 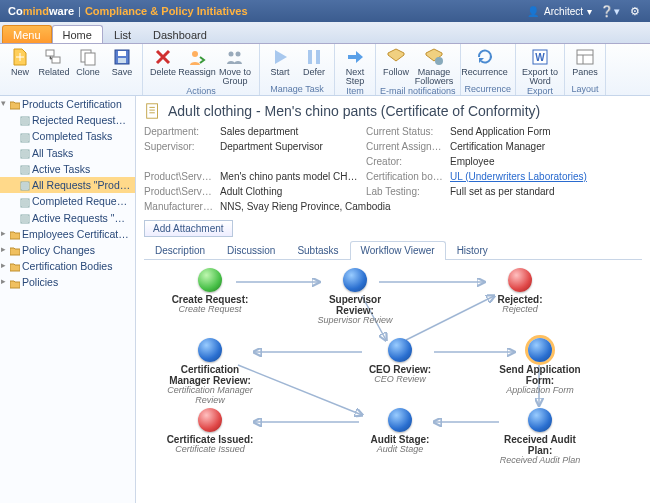 What do you see at coordinates (197, 66) in the screenshot?
I see `reassign-button: Reassign` at bounding box center [197, 66].